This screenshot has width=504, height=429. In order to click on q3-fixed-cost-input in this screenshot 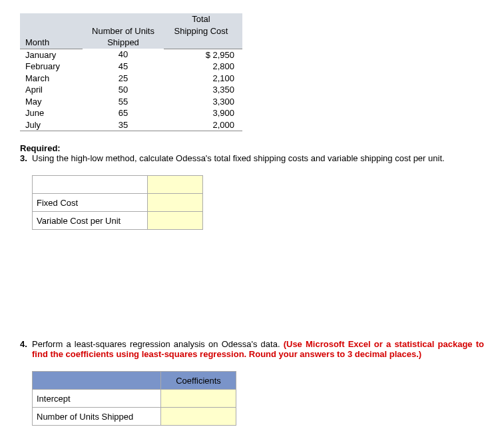, I will do `click(176, 203)`.